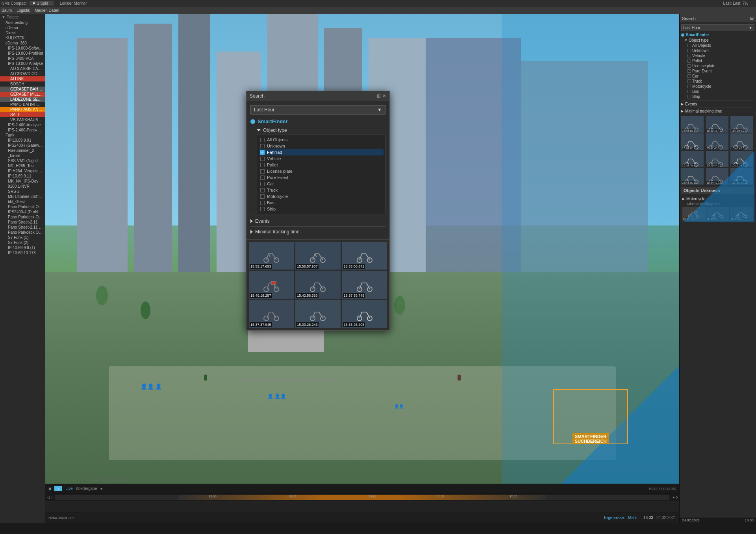  What do you see at coordinates (22, 238) in the screenshot?
I see `sidebar-item-s7-1: S7 Funk (1)` at bounding box center [22, 238].